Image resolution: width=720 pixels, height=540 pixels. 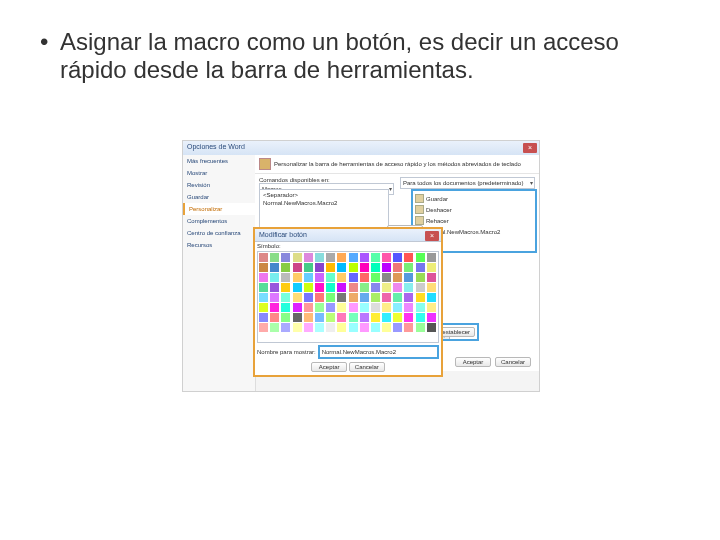 I want to click on display-name-input: Normal.NewMacros.Macro2, so click(x=378, y=352).